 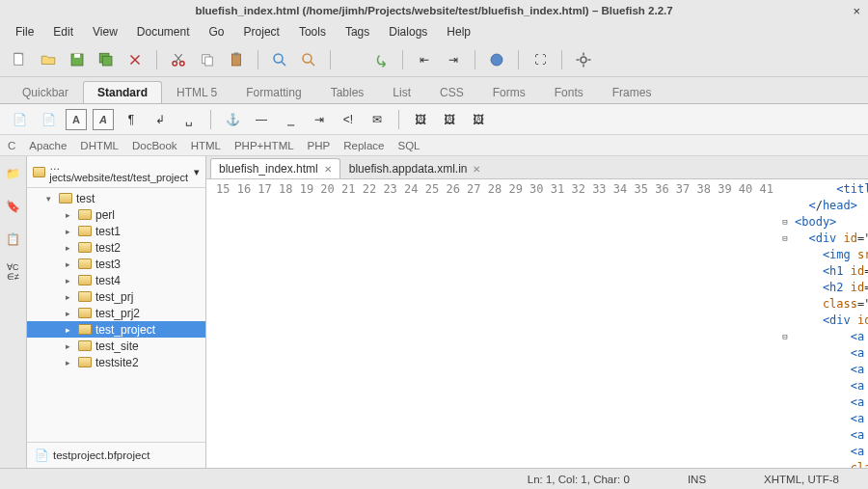 What do you see at coordinates (583, 60) in the screenshot?
I see `preferences-icon` at bounding box center [583, 60].